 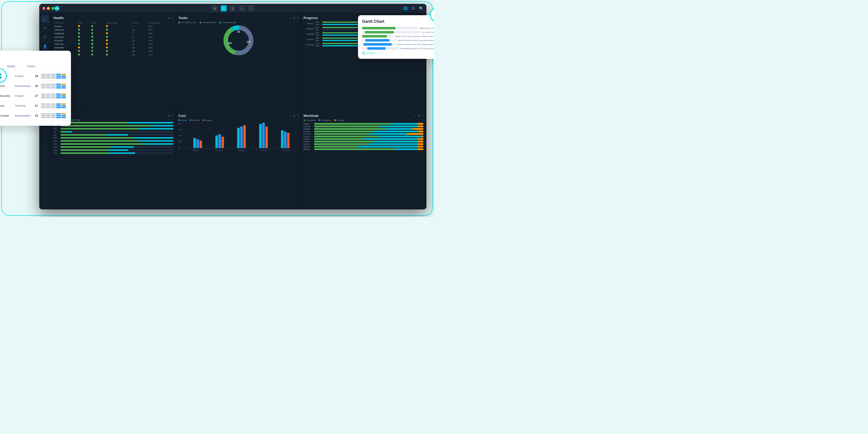 I want to click on team-panel-title: Team, so click(x=33, y=58).